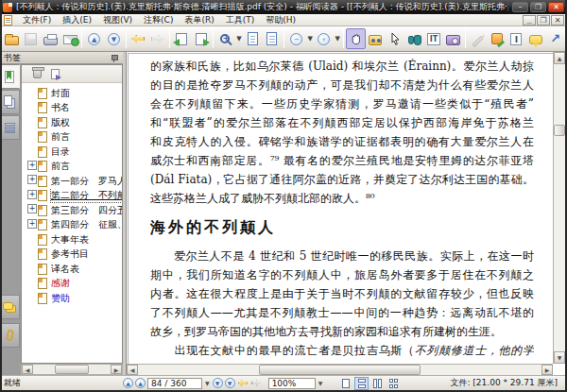 The image size is (567, 392). What do you see at coordinates (321, 383) in the screenshot?
I see `zoom-field-dropdown: ▼` at bounding box center [321, 383].